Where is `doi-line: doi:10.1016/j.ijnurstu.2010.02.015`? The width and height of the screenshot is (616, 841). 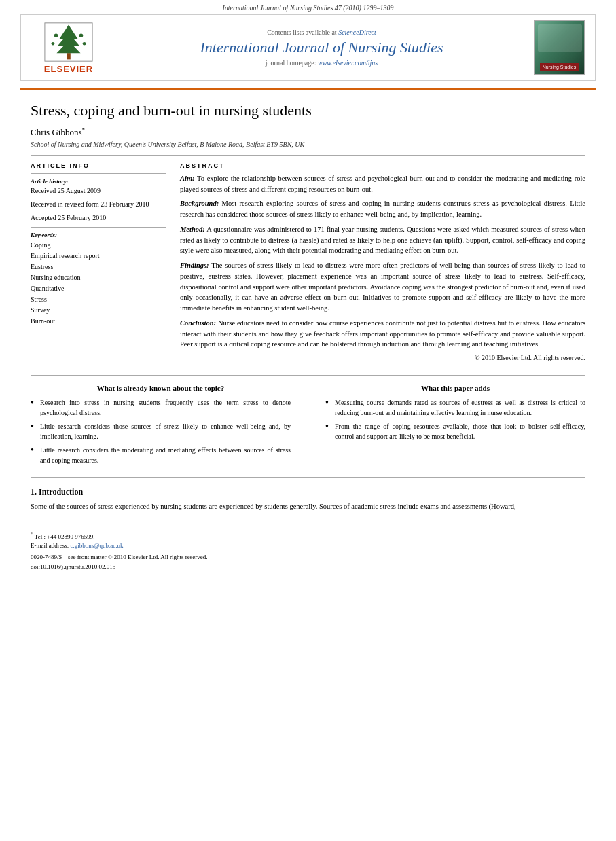 doi-line: doi:10.1016/j.ijnurstu.2010.02.015 is located at coordinates (308, 567).